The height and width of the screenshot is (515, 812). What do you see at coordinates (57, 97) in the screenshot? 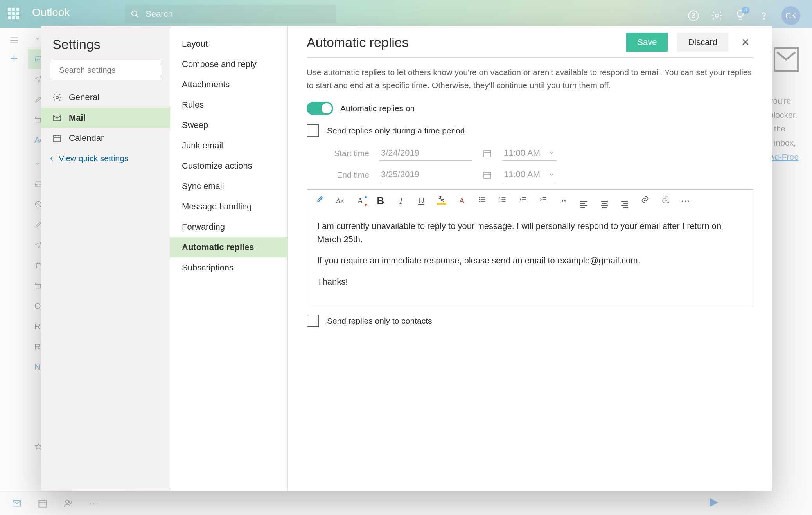
I see `gear-icon` at bounding box center [57, 97].